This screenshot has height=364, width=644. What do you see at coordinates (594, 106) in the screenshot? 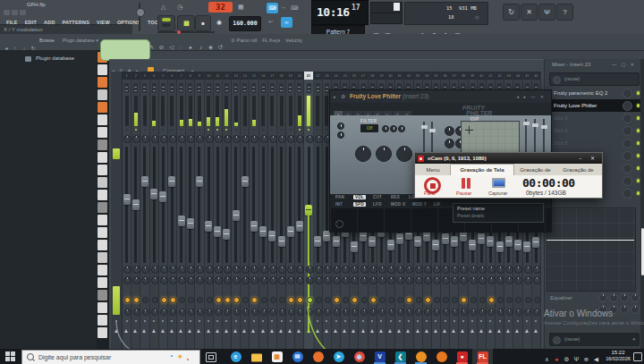
I see `fx-slot: ▸Fruity Love Philter` at bounding box center [594, 106].